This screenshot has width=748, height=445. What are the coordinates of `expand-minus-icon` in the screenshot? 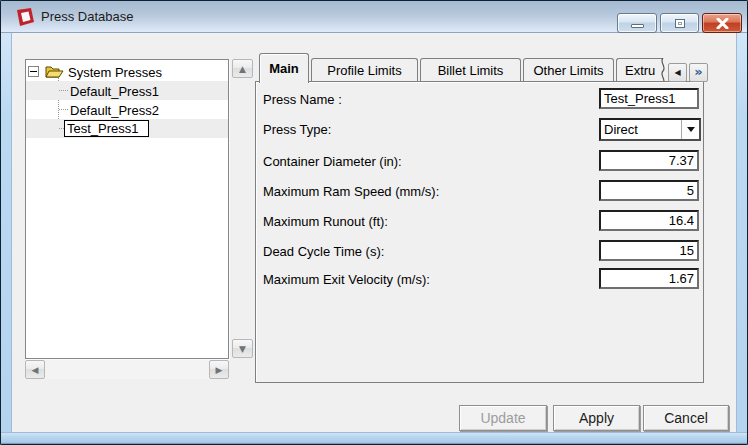 It's located at (34, 72).